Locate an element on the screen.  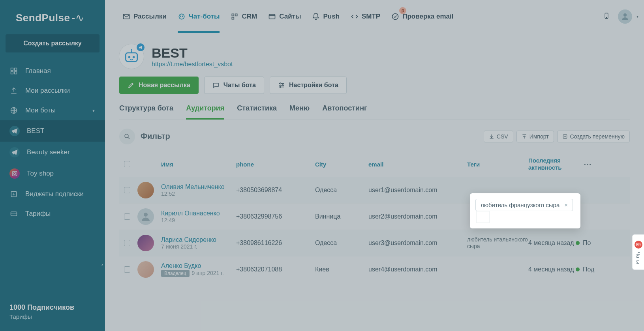
columns-more-icon: ⋯ is located at coordinates (588, 164).